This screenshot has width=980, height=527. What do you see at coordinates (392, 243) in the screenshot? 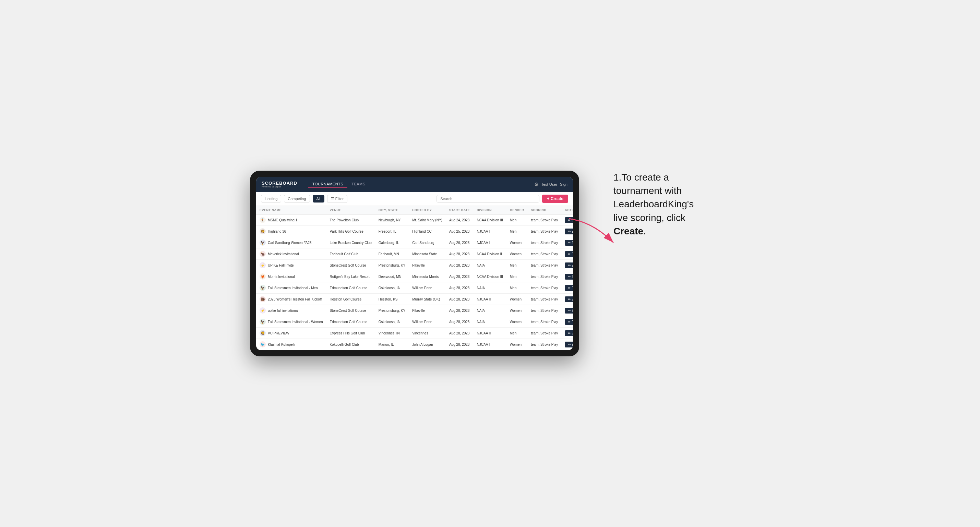
I see `cell-city-state: Galesburg, IL` at bounding box center [392, 243].